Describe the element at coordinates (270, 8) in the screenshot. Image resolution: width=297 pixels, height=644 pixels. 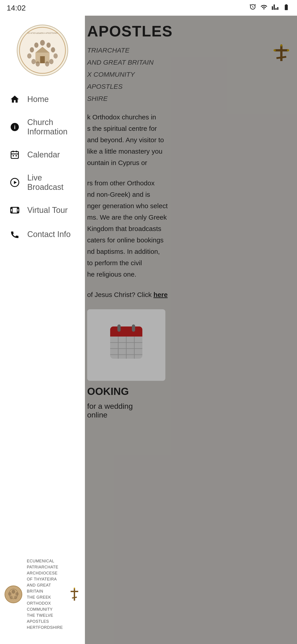
I see `status-icons` at that location.